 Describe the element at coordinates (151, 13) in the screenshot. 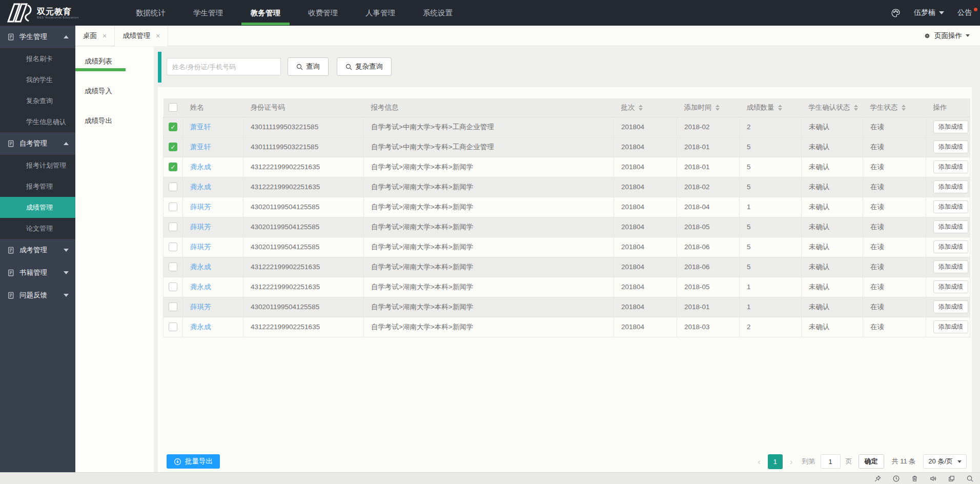

I see `top-nav-item: 数据统计` at that location.